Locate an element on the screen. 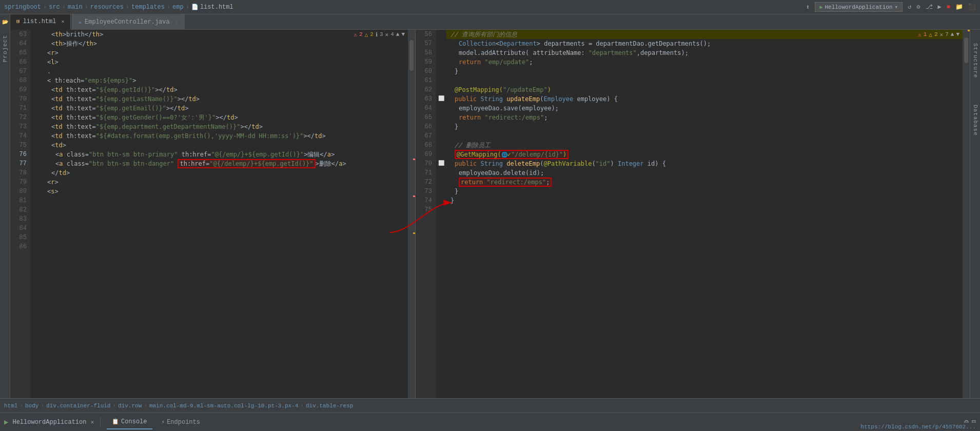 This screenshot has height=431, width=980. rln-73: 73 is located at coordinates (426, 191).